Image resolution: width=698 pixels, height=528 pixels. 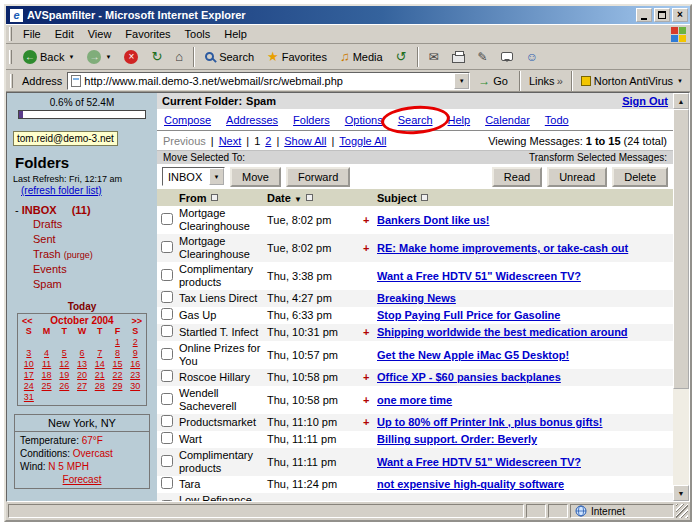 I want to click on folder-link: Events, so click(x=50, y=269).